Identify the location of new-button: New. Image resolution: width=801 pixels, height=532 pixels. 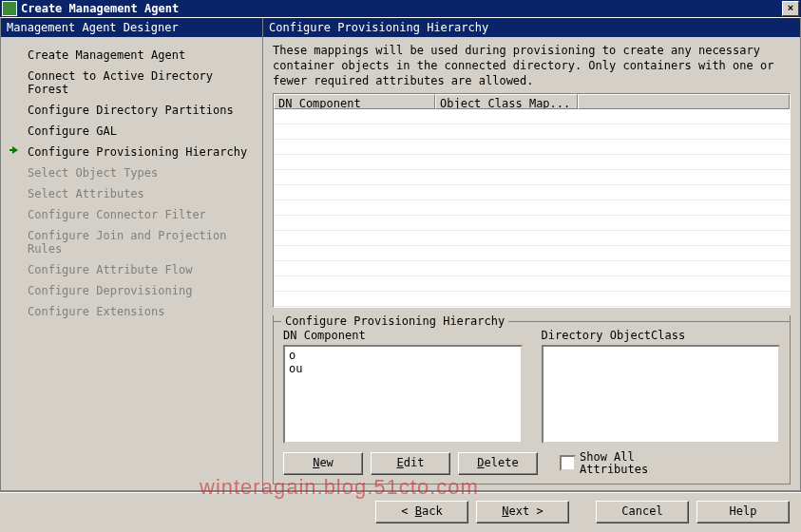
(323, 464).